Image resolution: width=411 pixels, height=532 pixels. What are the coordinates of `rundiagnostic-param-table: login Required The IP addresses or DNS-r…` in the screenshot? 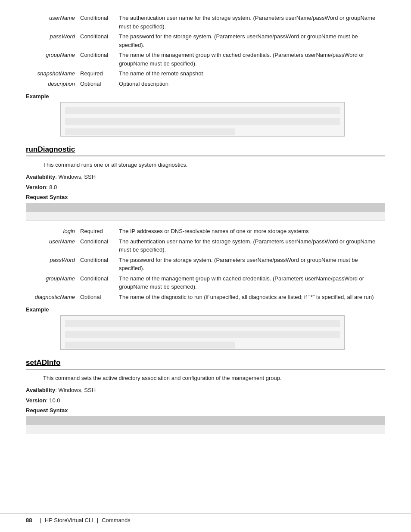 It's located at (206, 264).